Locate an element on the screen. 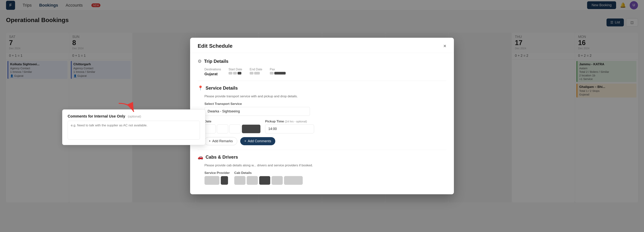 The width and height of the screenshot is (644, 232). cab-d5-input is located at coordinates (294, 180).